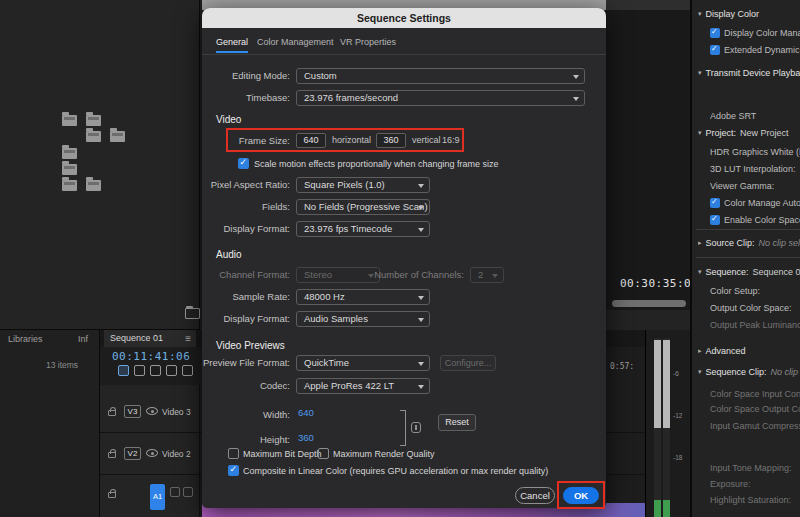 This screenshot has width=800, height=517. Describe the element at coordinates (83, 339) in the screenshot. I see `tab-info: Inf` at that location.